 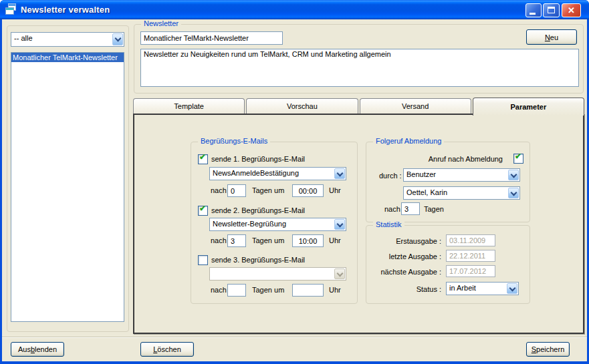 I want to click on maximize-button, so click(x=551, y=11).